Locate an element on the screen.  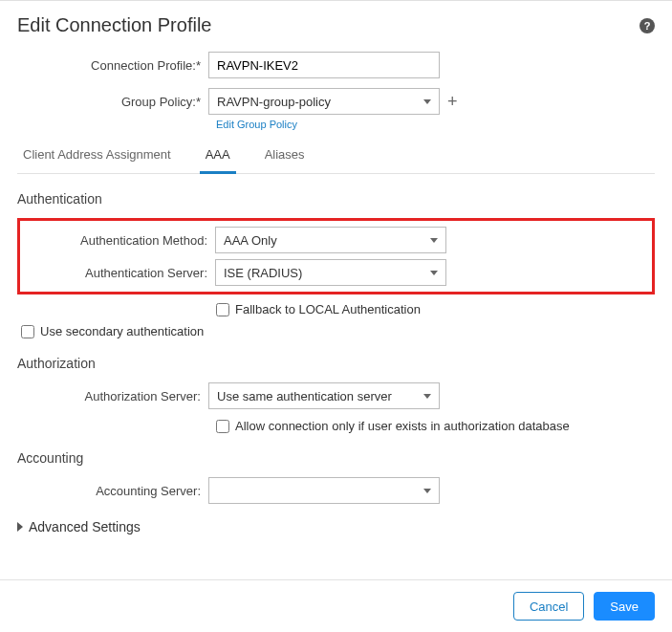
advanced-settings-toggle: Advanced Settings is located at coordinates (336, 527).